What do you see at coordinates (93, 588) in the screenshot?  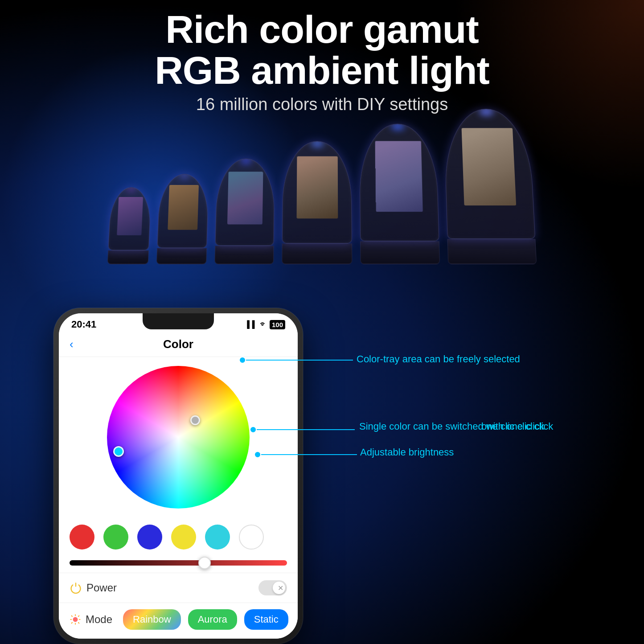 I see `power-label: Power` at bounding box center [93, 588].